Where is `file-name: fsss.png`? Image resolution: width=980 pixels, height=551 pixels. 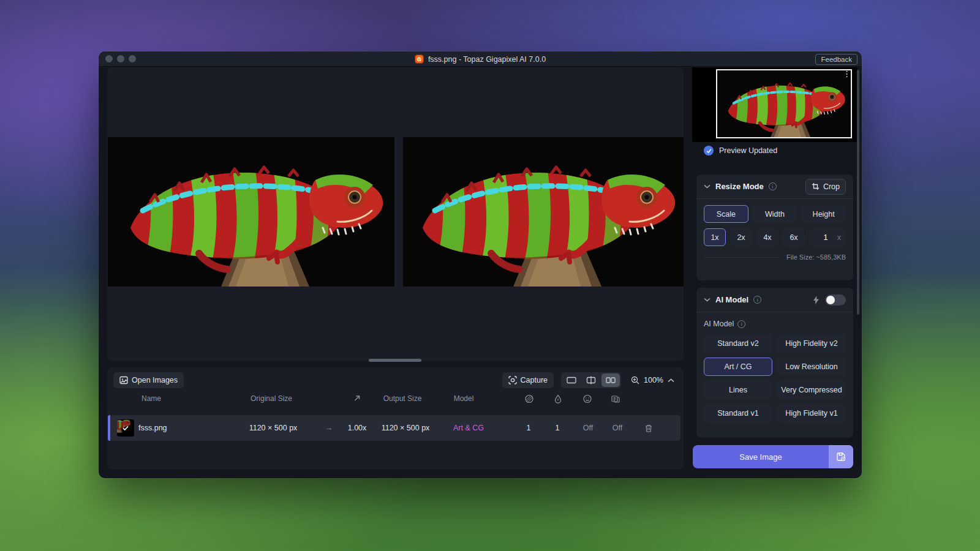
file-name: fsss.png is located at coordinates (153, 428).